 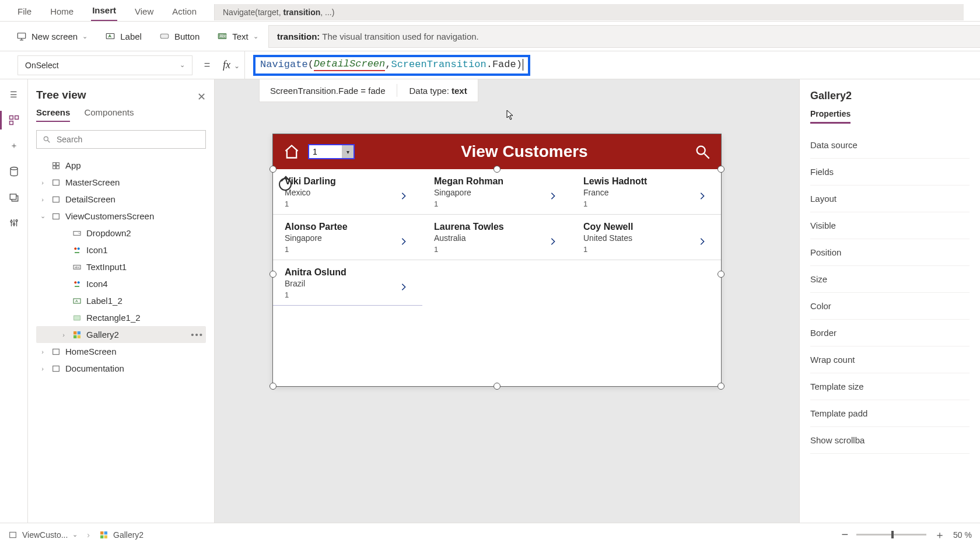 I want to click on prop-layout: Layout, so click(x=890, y=199).